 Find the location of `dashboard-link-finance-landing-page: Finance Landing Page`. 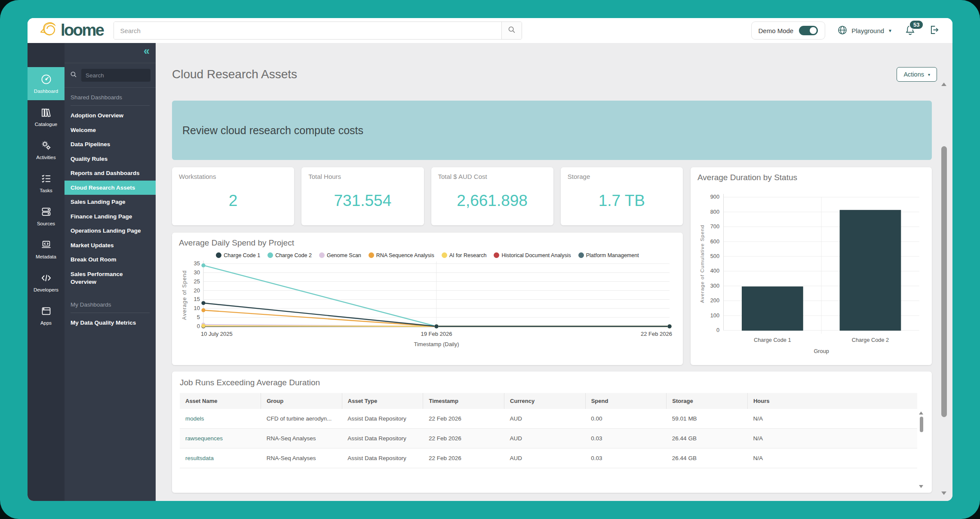

dashboard-link-finance-landing-page: Finance Landing Page is located at coordinates (110, 217).